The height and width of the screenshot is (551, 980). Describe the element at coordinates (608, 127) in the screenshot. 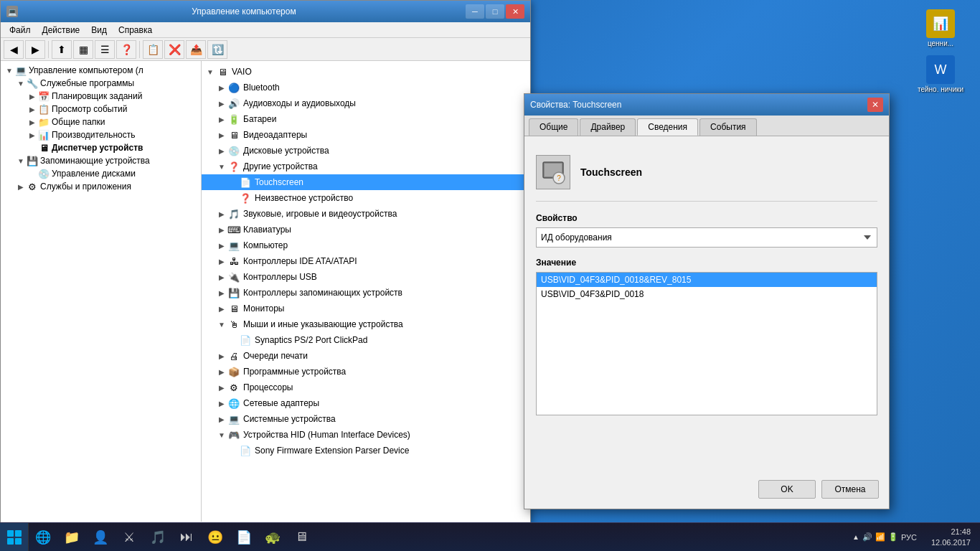

I see `tab-driver: Драйвер` at that location.